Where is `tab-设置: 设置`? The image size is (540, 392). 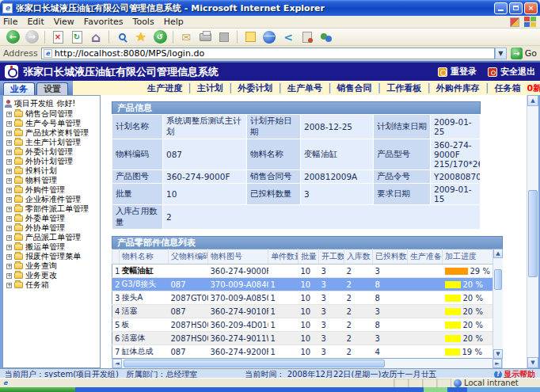 tab-设置: 设置 is located at coordinates (52, 89).